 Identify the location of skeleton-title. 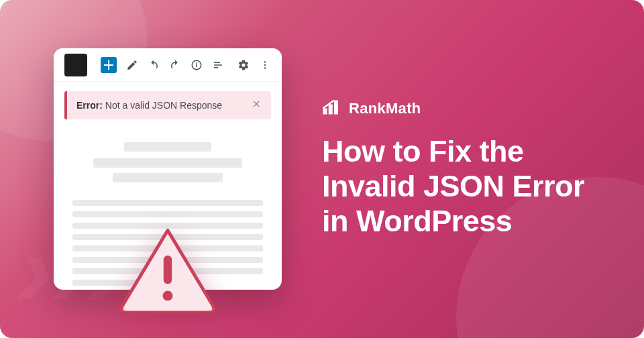
(168, 147).